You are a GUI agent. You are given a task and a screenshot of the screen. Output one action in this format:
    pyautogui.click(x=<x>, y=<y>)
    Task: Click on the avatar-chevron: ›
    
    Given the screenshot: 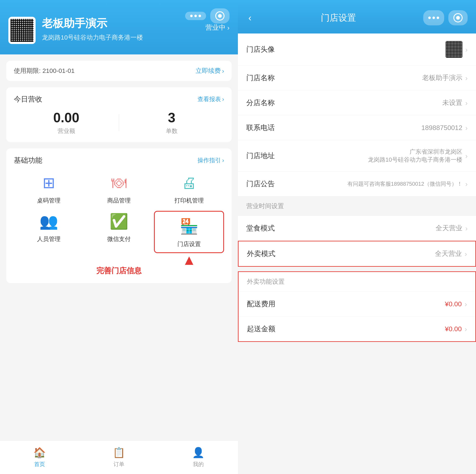 What is the action you would take?
    pyautogui.click(x=467, y=50)
    